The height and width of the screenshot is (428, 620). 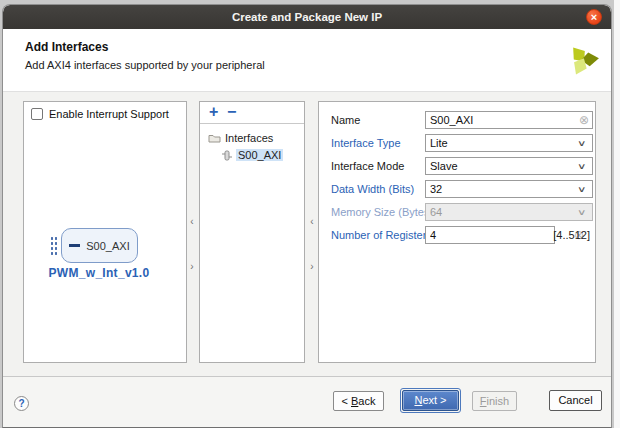 I want to click on page-subtitle: Add AXI4 interfaces supported by your pe…, so click(x=145, y=65).